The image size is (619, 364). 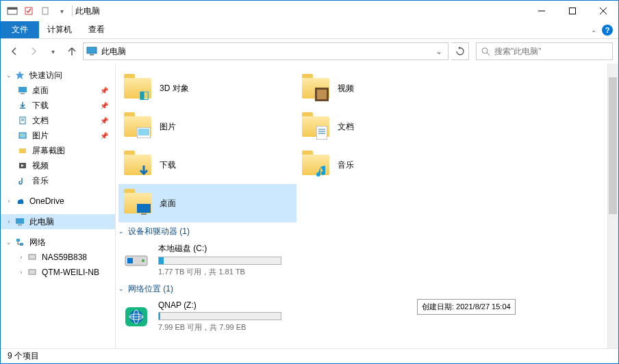 I want to click on folder-desktop: 桌面, so click(x=207, y=203).